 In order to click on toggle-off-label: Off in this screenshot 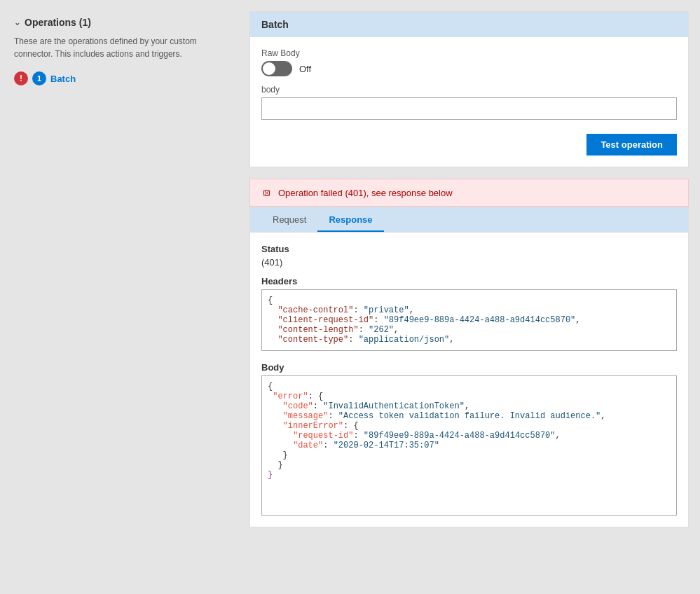, I will do `click(306, 69)`.